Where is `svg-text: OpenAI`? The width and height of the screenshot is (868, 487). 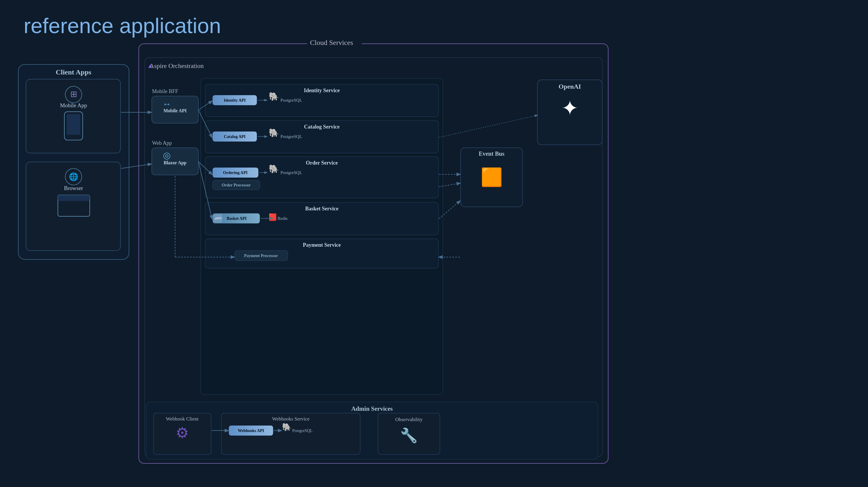 svg-text: OpenAI is located at coordinates (570, 86).